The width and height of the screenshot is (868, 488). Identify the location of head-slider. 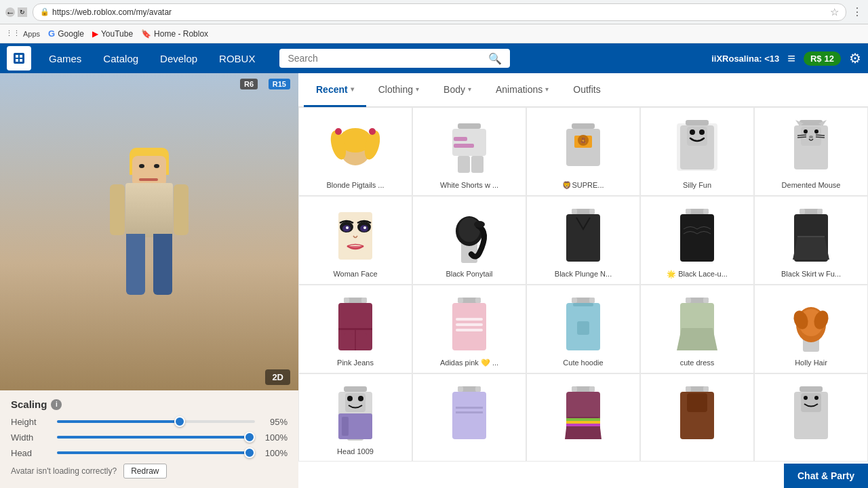
(156, 453).